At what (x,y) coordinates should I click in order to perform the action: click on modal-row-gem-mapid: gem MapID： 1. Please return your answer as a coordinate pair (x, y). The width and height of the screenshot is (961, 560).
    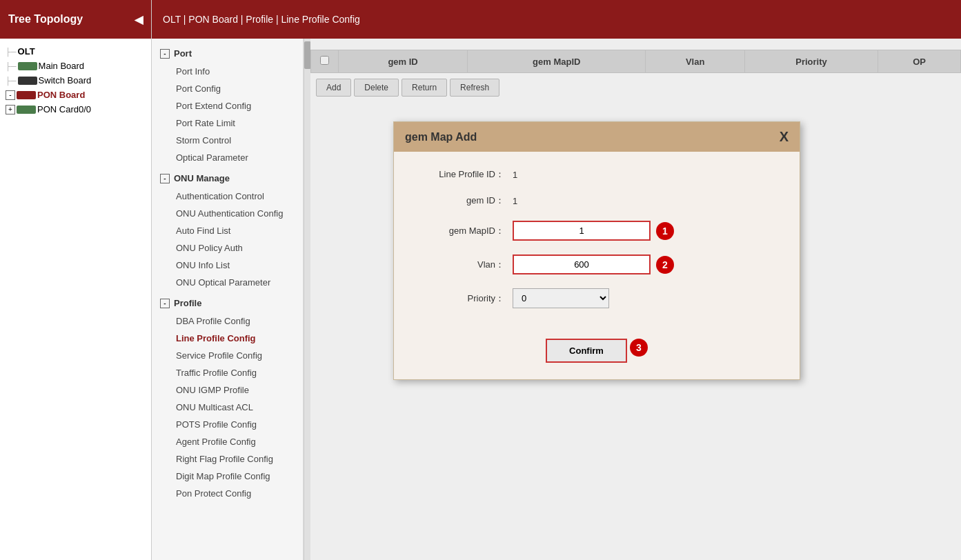
    Looking at the image, I should click on (597, 230).